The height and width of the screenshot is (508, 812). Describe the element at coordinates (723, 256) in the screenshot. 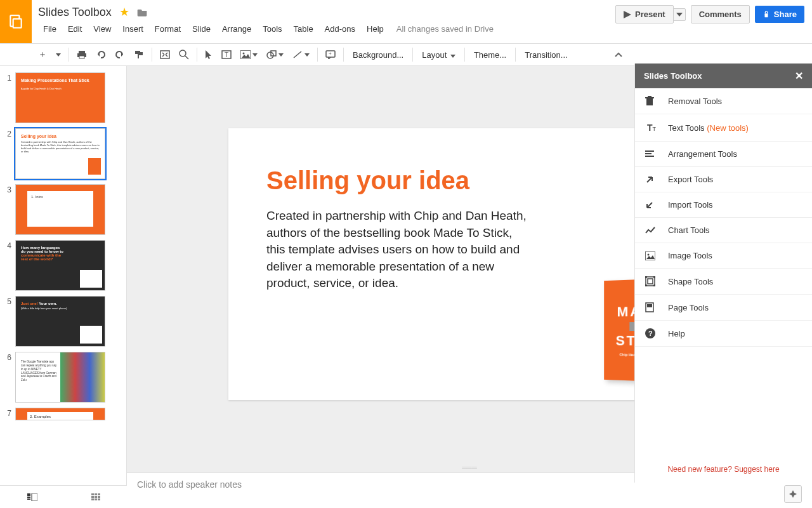

I see `sidebar-item-image: Image Tools` at that location.